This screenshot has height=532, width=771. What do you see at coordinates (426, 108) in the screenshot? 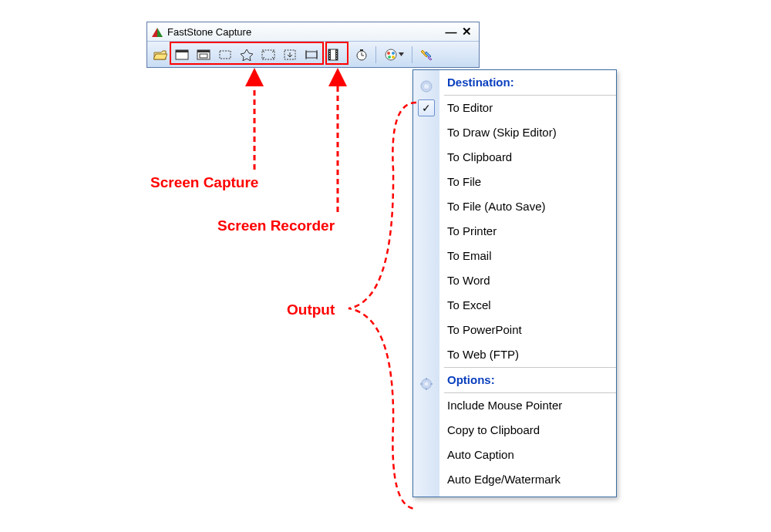
I see `check-icon: ✓` at bounding box center [426, 108].